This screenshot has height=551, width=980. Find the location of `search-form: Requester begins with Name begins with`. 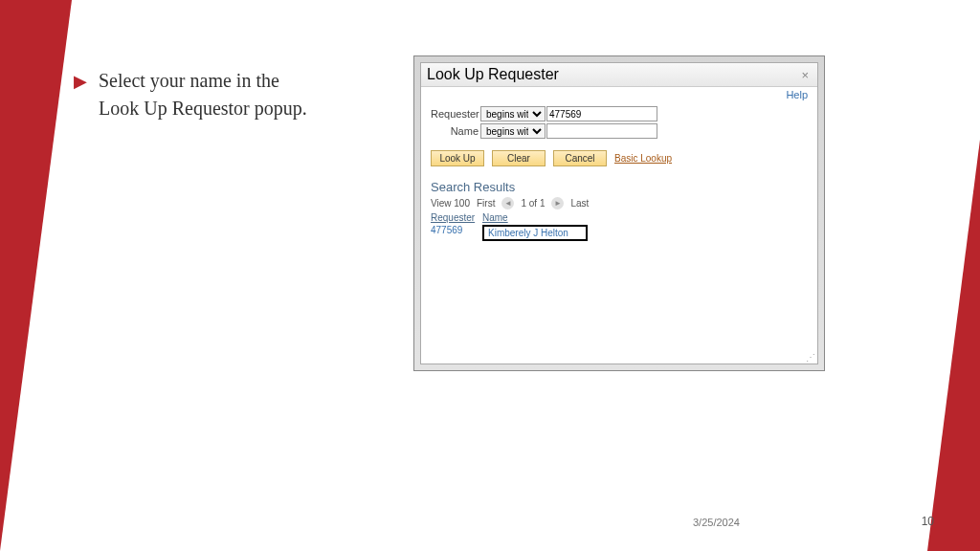

search-form: Requester begins with Name begins with is located at coordinates (619, 122).